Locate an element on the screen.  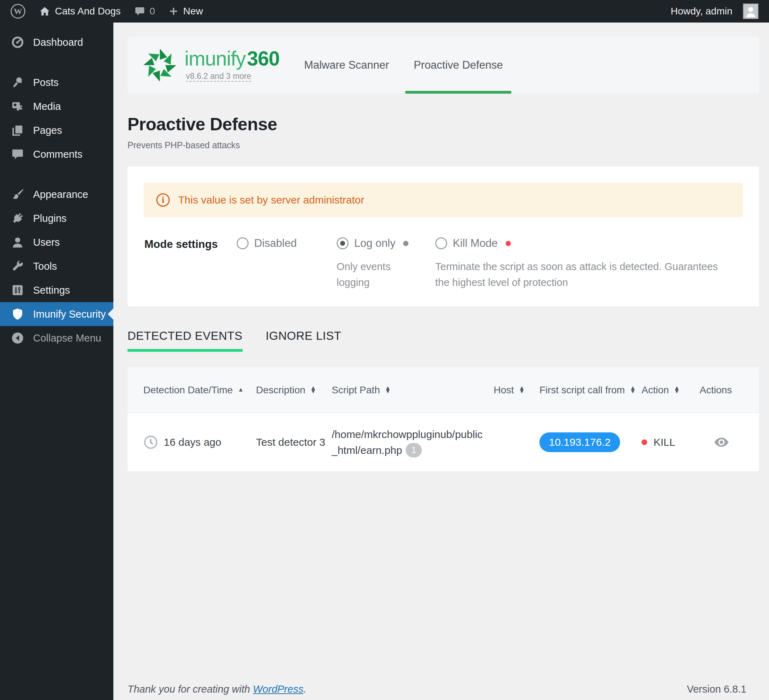
sidebar-item-label: Media is located at coordinates (47, 106).